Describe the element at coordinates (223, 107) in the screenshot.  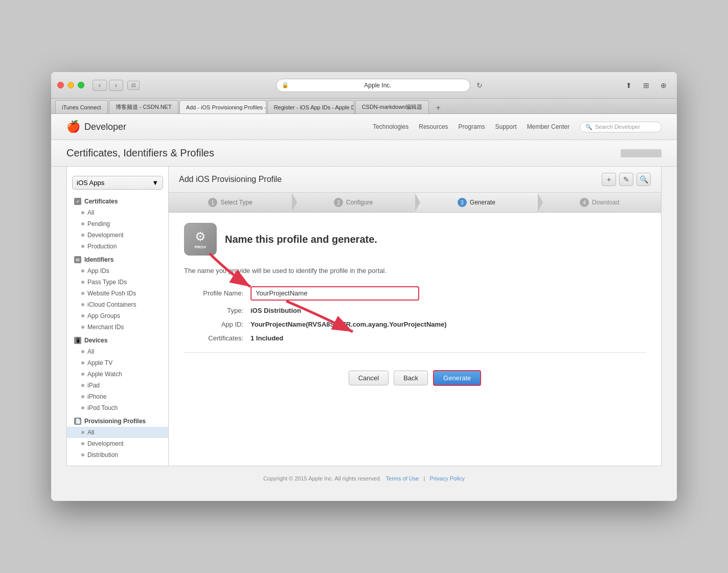
I see `tab-provisioning: Add - iOS Provisioning Profiles - Appl..…` at that location.